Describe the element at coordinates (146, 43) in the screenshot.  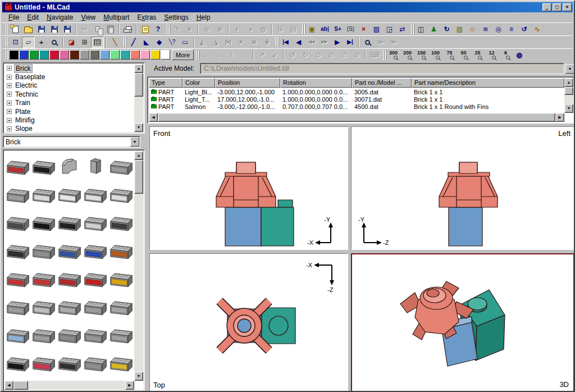
I see `add-triangle-button: ◣` at that location.